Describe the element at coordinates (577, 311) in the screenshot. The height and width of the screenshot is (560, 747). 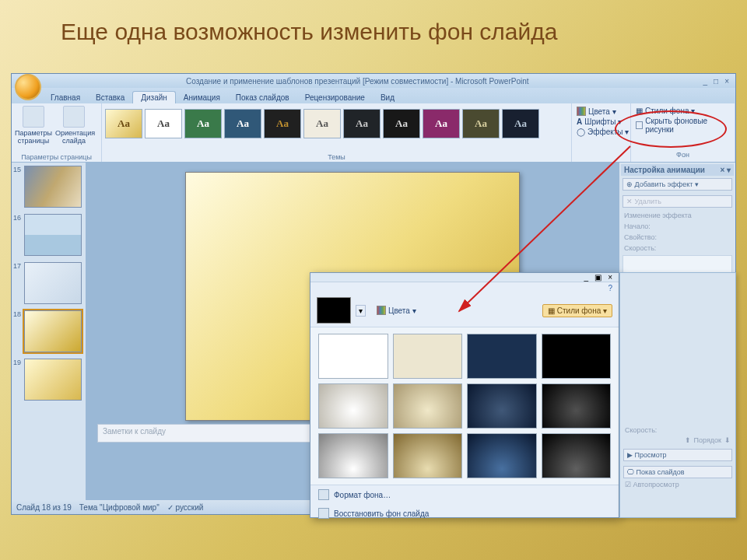
I see `popup-btn-bgstyles: ▦ Стили фона ▾` at that location.